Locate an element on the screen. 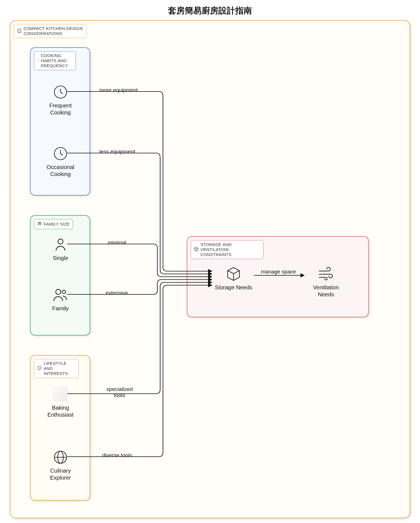 The height and width of the screenshot is (523, 420). user-icon is located at coordinates (60, 245).